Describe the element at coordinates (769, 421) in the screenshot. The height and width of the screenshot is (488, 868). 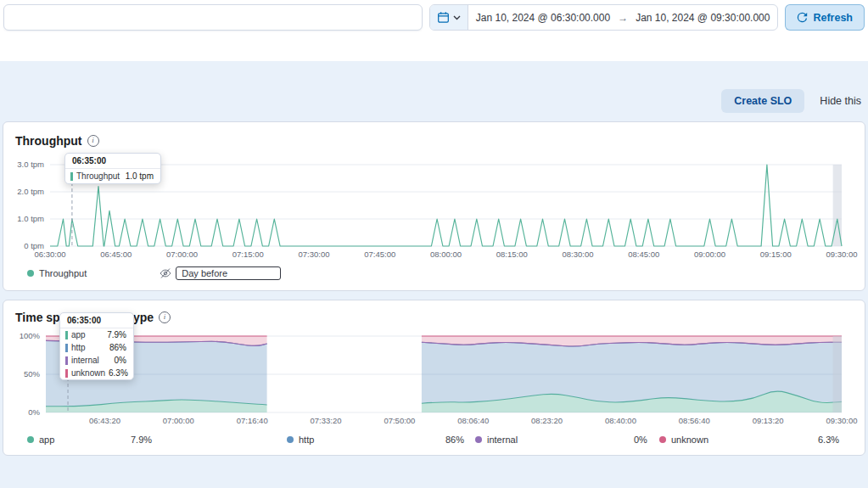
I see `x-axis-label: 09:13:20` at that location.